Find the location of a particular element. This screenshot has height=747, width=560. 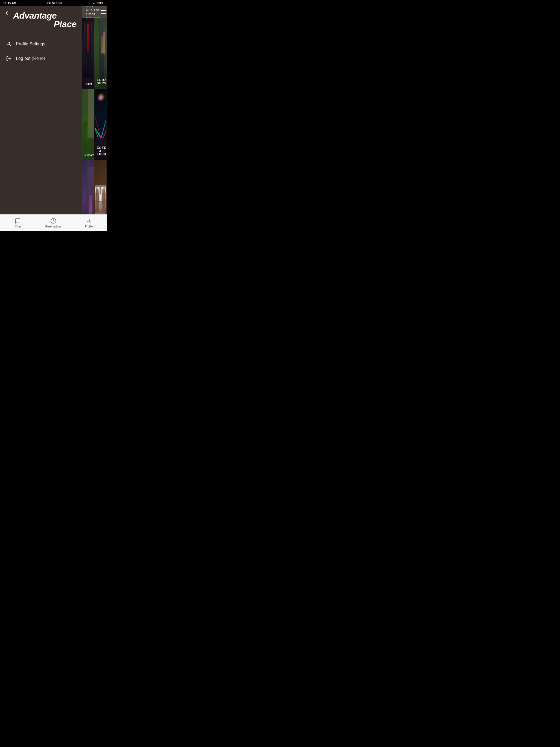

app-subtitle: Place is located at coordinates (45, 24).